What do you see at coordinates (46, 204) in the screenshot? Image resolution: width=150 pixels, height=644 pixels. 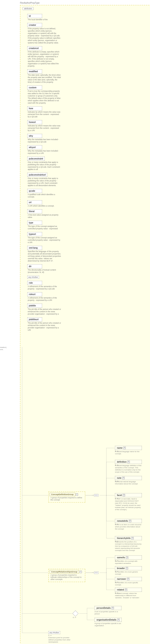 I see `attr-uri: uriA URI which identifies a concept.` at bounding box center [46, 204].